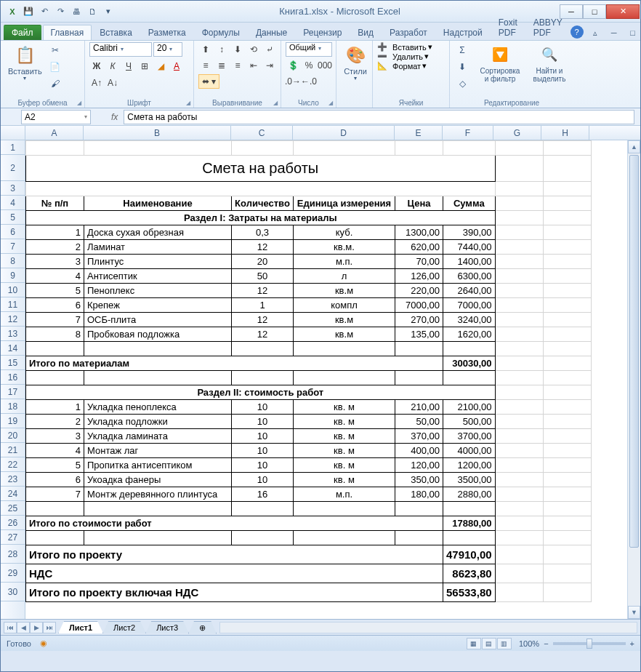  Describe the element at coordinates (469, 320) in the screenshot. I see `cell: 3240,00` at that location.